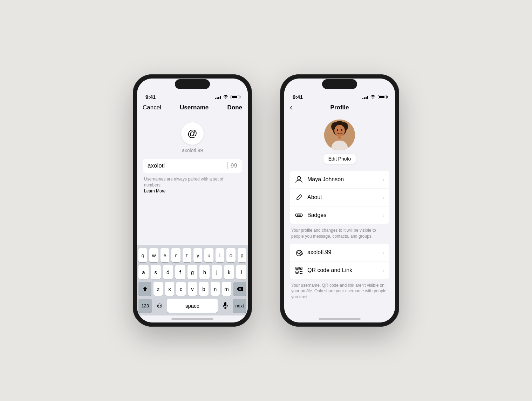 The image size is (532, 401). Describe the element at coordinates (345, 215) in the screenshot. I see `badges-label: Badges` at that location.